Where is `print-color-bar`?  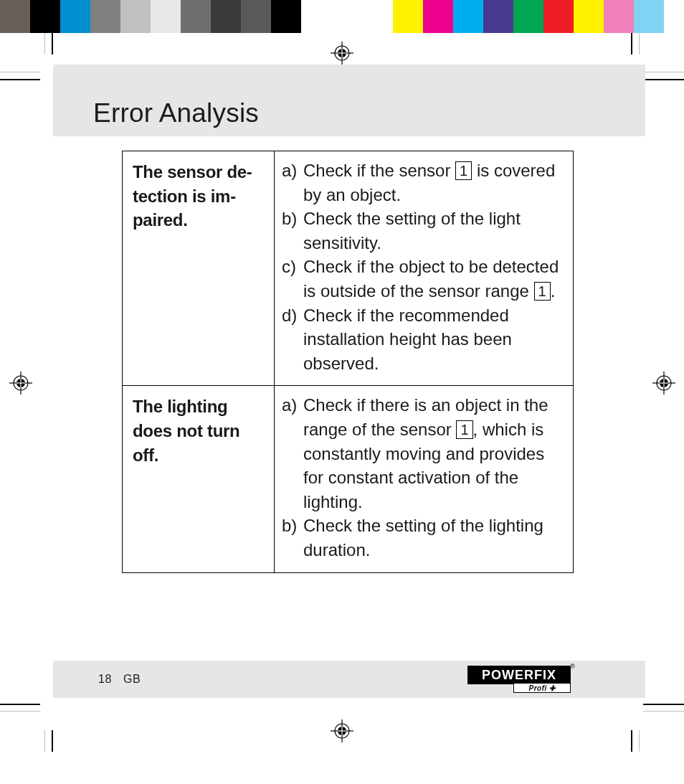 print-color-bar is located at coordinates (342, 16).